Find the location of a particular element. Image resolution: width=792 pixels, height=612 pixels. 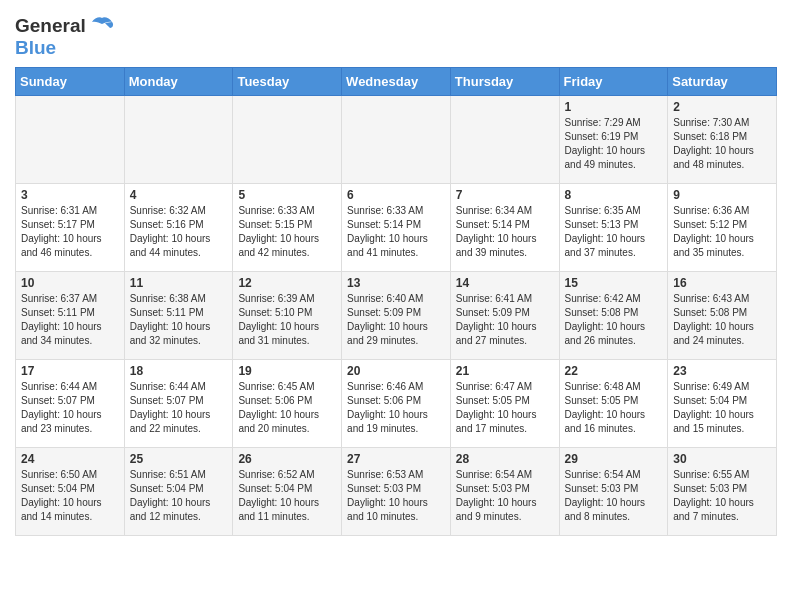

day-info: Sunrise: 6:41 AMSunset: 5:09 PMDaylight:… is located at coordinates (505, 320).